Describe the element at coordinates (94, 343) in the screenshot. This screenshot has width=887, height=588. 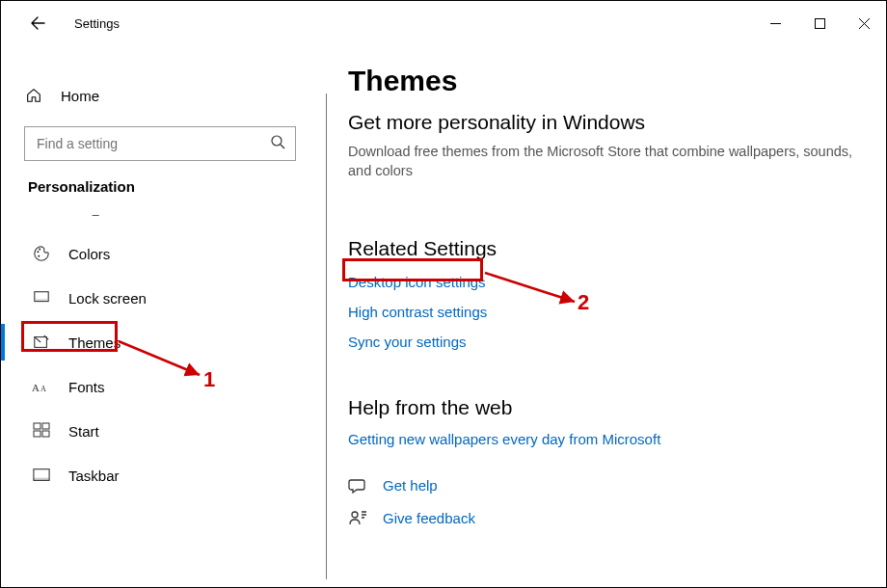
I see `sidebar-item-label: Themes` at that location.